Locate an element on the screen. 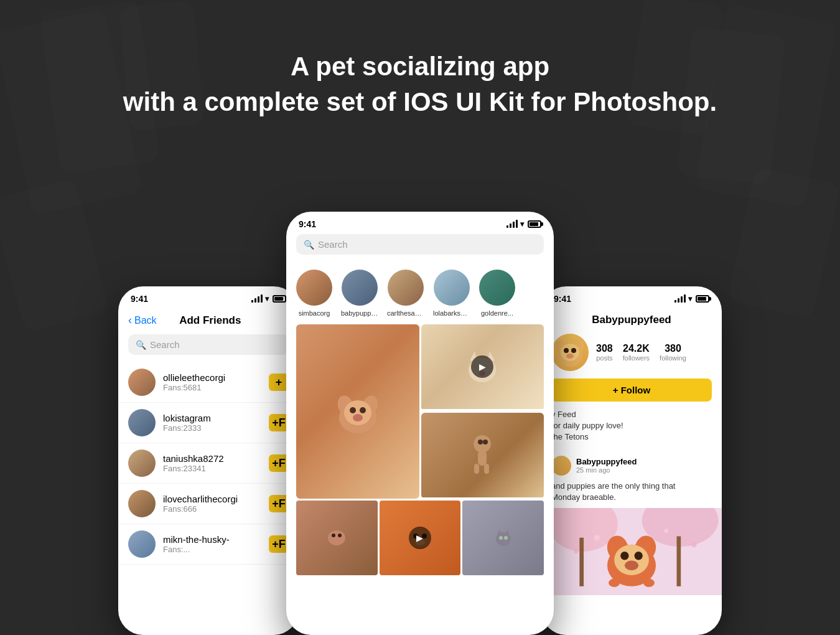 This screenshot has height=635, width=840. story-item: lolabarksdale is located at coordinates (452, 293).